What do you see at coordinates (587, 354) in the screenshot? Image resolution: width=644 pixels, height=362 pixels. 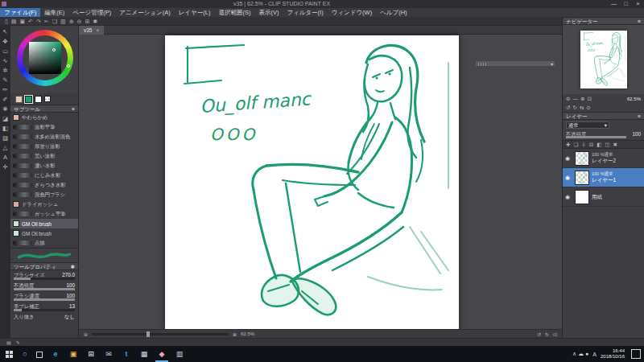 I see `volume-icon: ●` at bounding box center [587, 354].